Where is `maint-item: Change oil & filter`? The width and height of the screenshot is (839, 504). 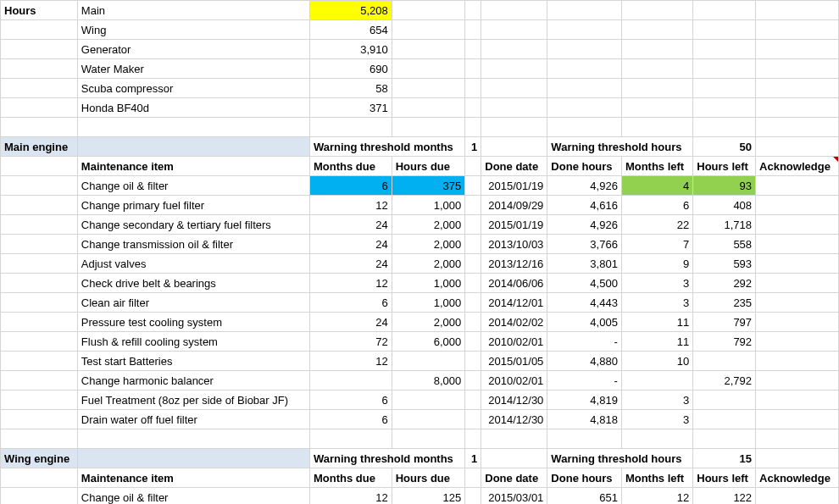 maint-item: Change oil & filter is located at coordinates (193, 186).